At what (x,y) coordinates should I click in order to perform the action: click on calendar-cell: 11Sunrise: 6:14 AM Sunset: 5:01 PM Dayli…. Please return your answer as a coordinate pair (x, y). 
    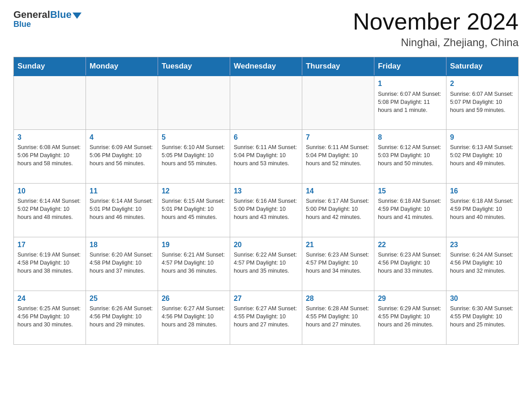
    Looking at the image, I should click on (122, 210).